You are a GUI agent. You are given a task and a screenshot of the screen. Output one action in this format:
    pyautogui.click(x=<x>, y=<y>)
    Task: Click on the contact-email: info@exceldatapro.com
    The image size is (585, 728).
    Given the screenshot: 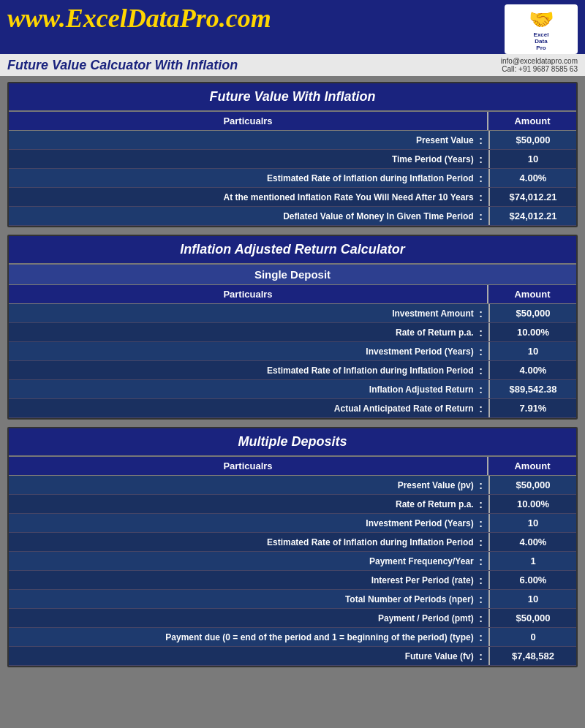 What is the action you would take?
    pyautogui.click(x=540, y=61)
    